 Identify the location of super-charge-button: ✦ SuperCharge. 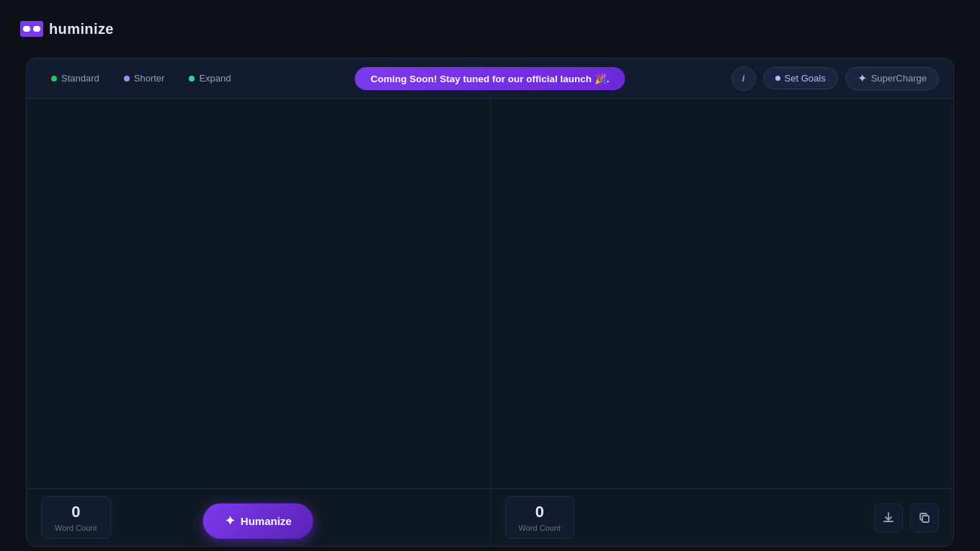
(892, 79).